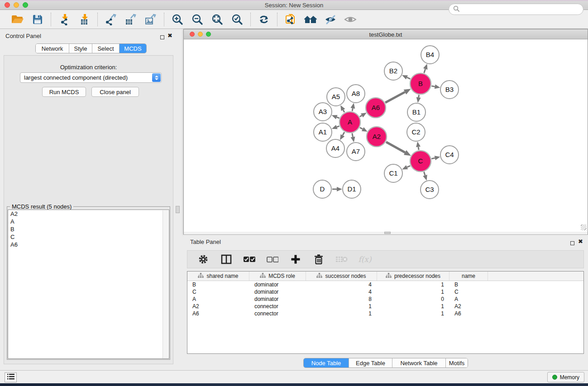  What do you see at coordinates (361, 129) in the screenshot?
I see `edge-A-A2` at bounding box center [361, 129].